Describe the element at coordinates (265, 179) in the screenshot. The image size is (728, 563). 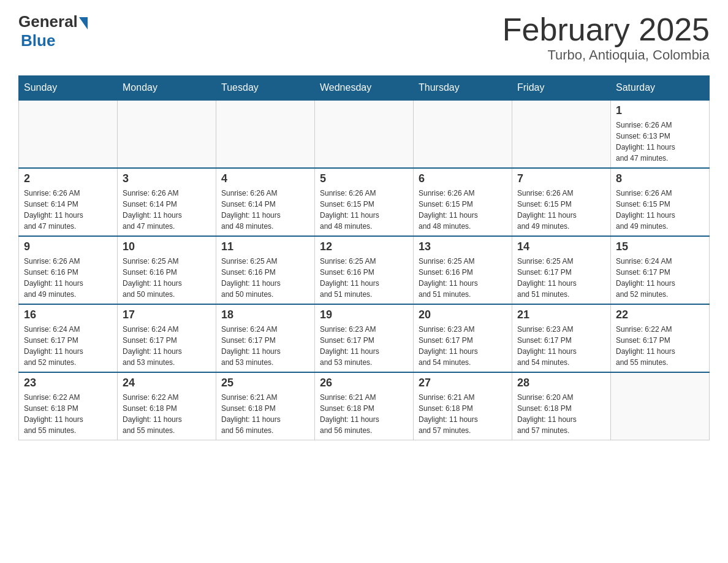
I see `day-number: 4` at that location.